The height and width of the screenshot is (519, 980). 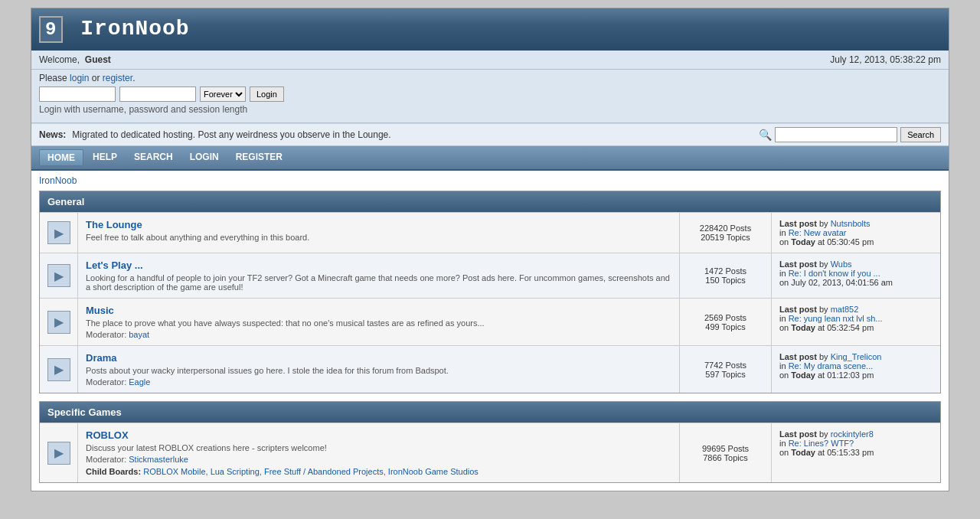 I want to click on forum-icon-box-music: ▶, so click(x=59, y=322).